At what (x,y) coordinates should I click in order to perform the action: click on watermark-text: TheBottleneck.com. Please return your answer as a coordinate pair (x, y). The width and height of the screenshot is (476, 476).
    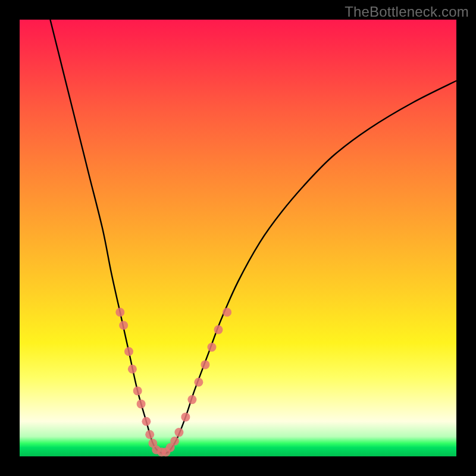
    Looking at the image, I should click on (407, 12).